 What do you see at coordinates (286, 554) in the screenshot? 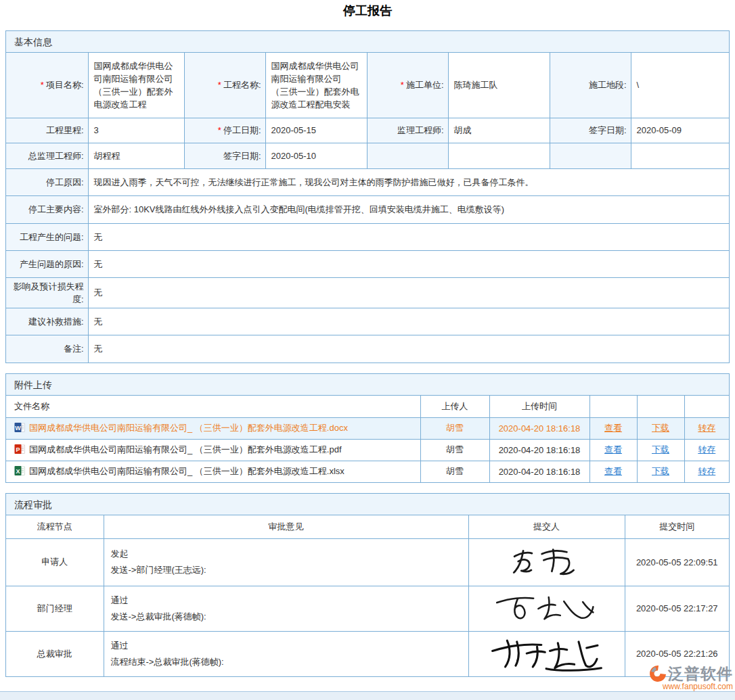
I see `opinion-action: 发起` at bounding box center [286, 554].